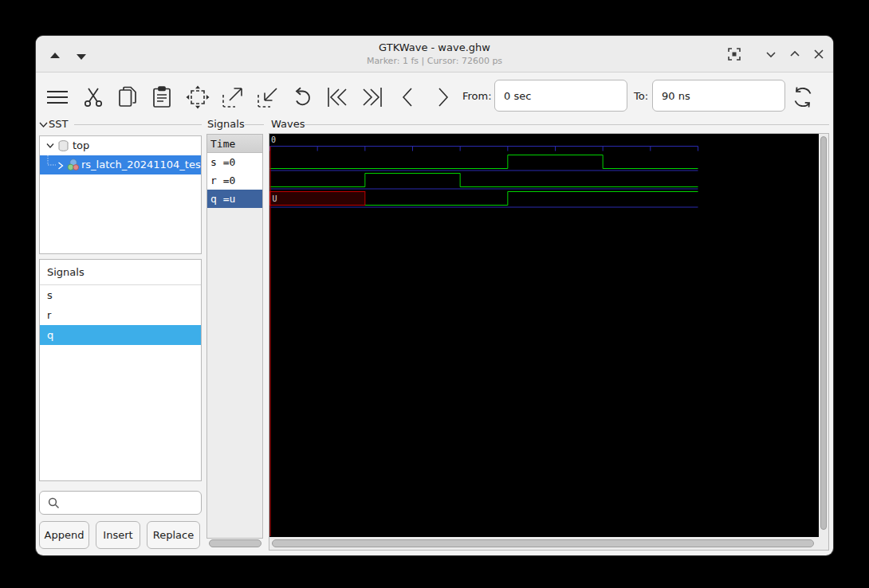 Image resolution: width=869 pixels, height=588 pixels. What do you see at coordinates (58, 124) in the screenshot?
I see `sst-panel-label: SST` at bounding box center [58, 124].